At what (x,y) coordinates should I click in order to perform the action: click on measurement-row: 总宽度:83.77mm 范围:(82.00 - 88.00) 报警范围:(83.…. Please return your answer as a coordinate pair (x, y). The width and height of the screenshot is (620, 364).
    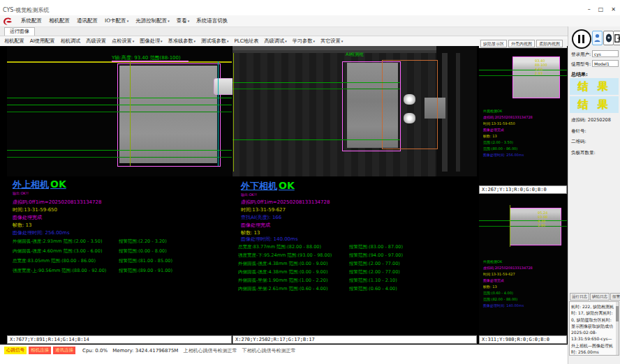
    Looking at the image, I should click on (355, 248).